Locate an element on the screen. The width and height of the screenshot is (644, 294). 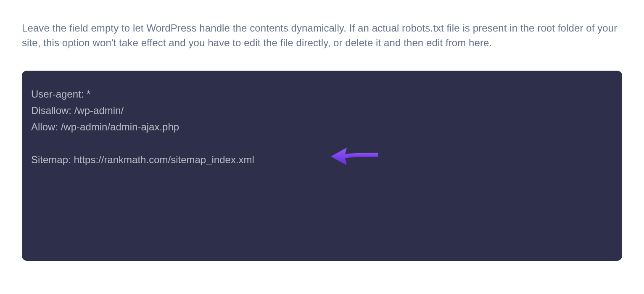
field-description: Leave the field empty to let WordPress h… is located at coordinates (322, 36).